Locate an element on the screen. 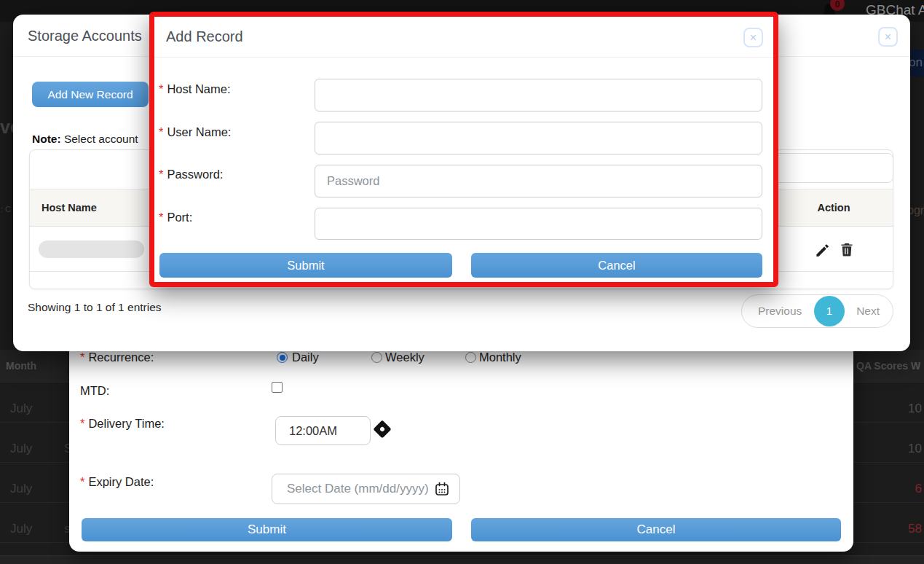 The image size is (924, 564). column-header-action: Action is located at coordinates (834, 208).